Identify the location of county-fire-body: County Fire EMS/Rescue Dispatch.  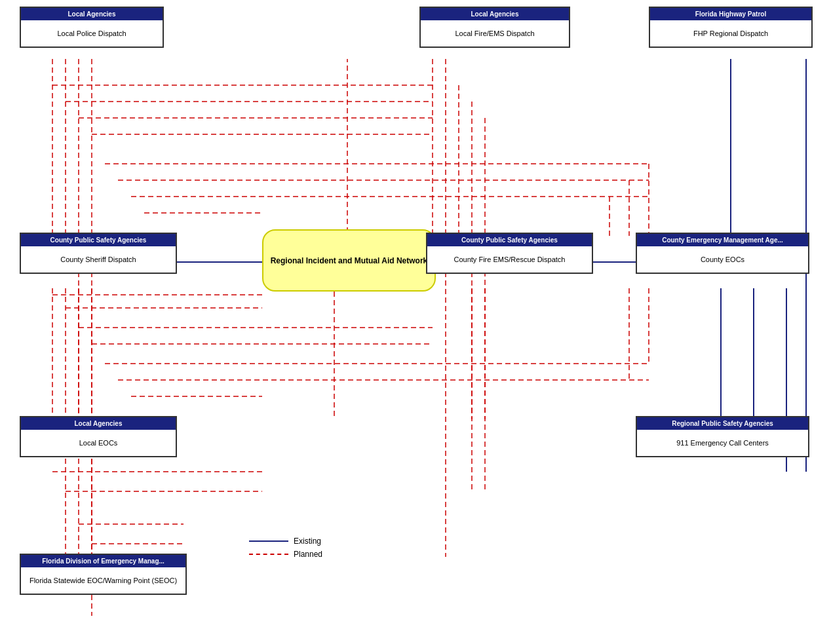
(510, 259).